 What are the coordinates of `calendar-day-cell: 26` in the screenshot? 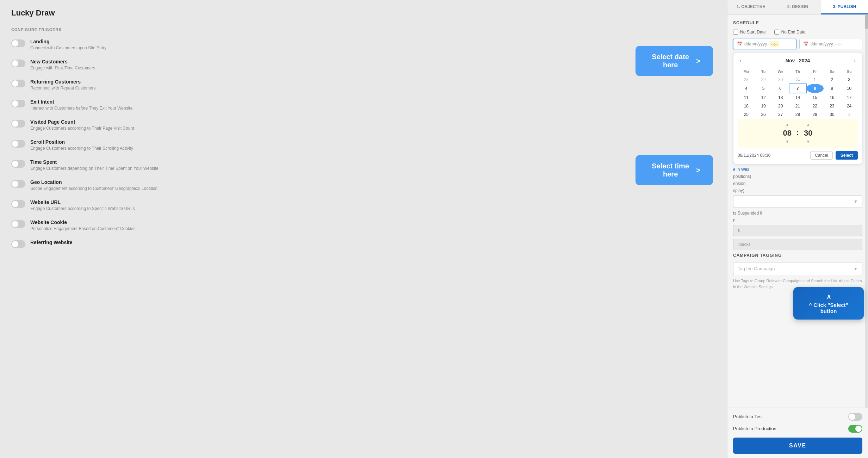 It's located at (764, 114).